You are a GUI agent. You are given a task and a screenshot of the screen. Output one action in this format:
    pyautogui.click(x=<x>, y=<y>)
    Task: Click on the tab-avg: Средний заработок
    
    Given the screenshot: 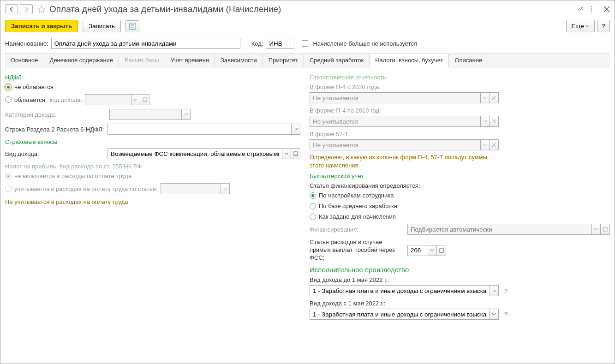 What is the action you would take?
    pyautogui.click(x=337, y=60)
    